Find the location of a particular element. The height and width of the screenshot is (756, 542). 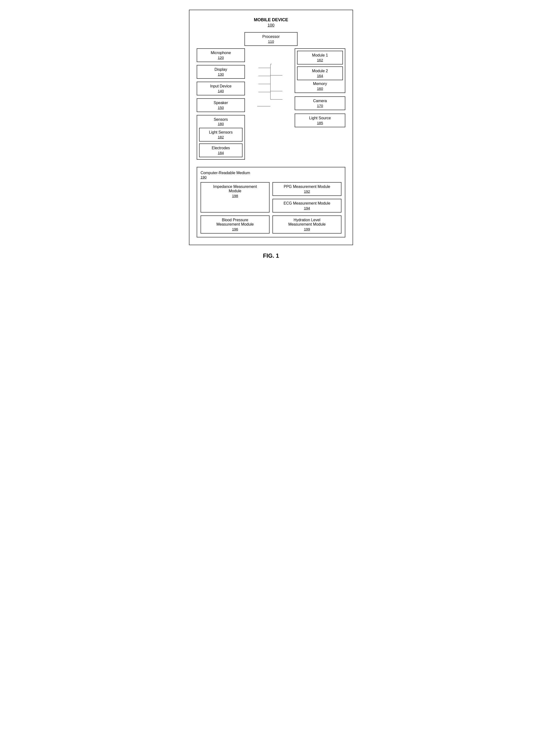

camera-label: Camera is located at coordinates (320, 101).